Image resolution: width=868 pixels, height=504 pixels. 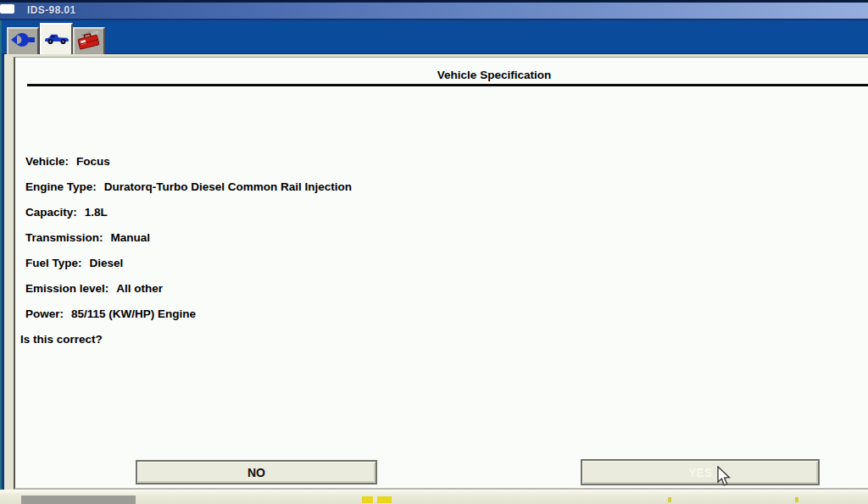 What do you see at coordinates (51, 212) in the screenshot?
I see `spec-label: Capacity:` at bounding box center [51, 212].